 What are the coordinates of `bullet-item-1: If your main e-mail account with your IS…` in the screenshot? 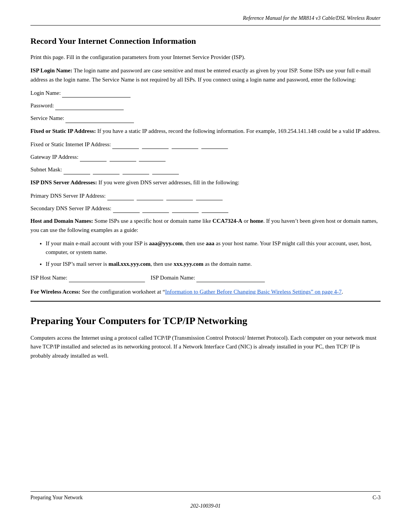 It's located at (213, 248).